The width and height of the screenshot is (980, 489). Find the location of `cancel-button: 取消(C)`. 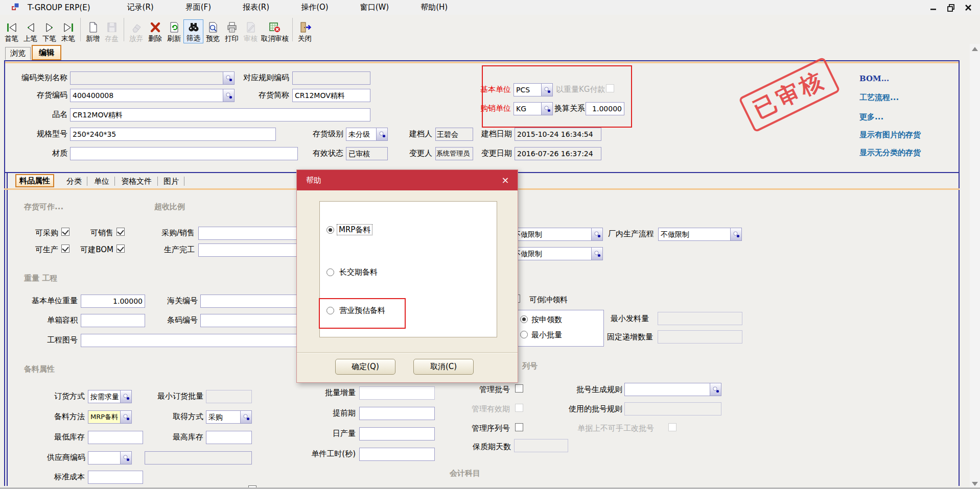

cancel-button: 取消(C) is located at coordinates (444, 366).